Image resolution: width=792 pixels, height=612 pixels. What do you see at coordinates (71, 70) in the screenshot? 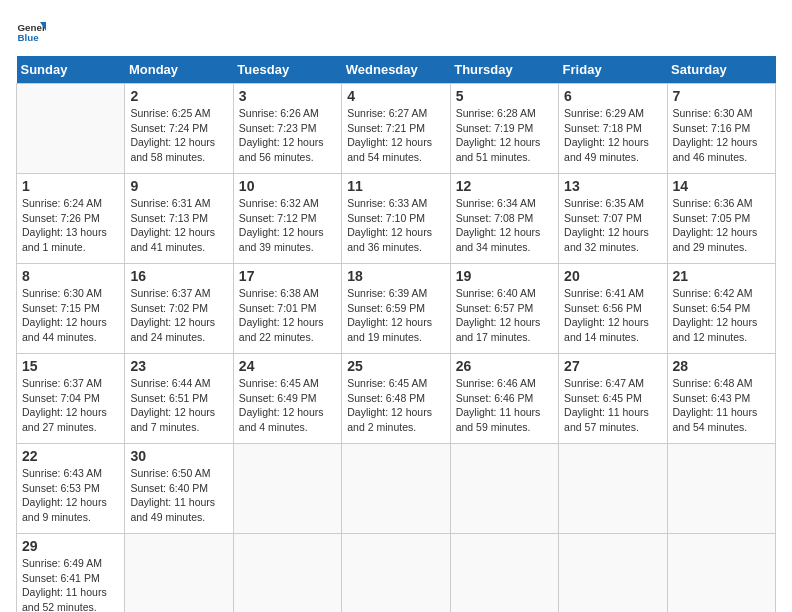
I see `day-of-week-header: Sunday` at bounding box center [71, 70].